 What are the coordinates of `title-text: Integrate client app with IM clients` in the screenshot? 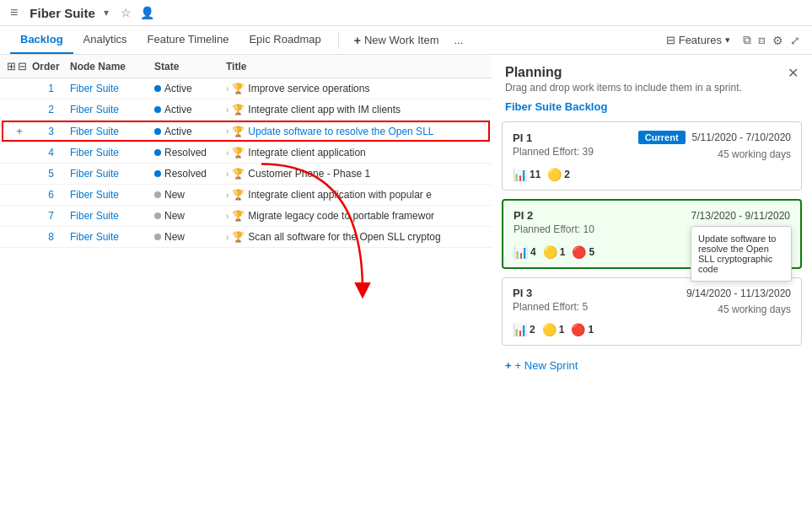 It's located at (324, 110).